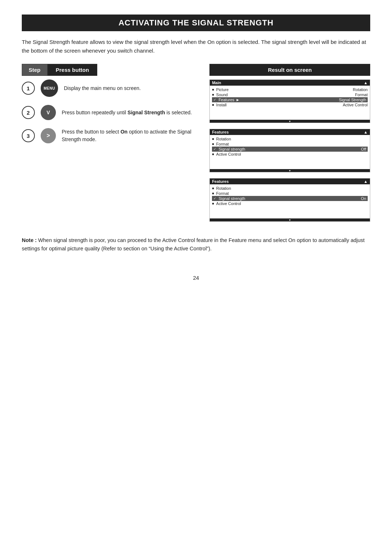 This screenshot has height=541, width=392. Describe the element at coordinates (362, 95) in the screenshot. I see `screen-1-r2-right: Format` at that location.